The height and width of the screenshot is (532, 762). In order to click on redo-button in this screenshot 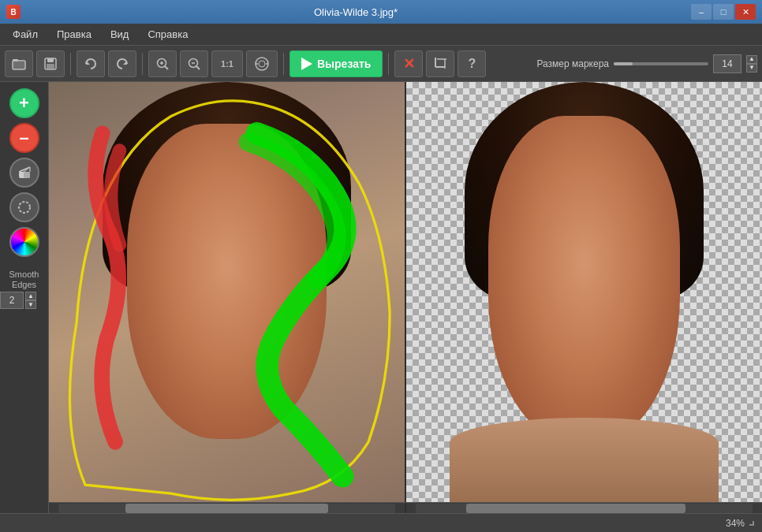, I will do `click(122, 64)`.